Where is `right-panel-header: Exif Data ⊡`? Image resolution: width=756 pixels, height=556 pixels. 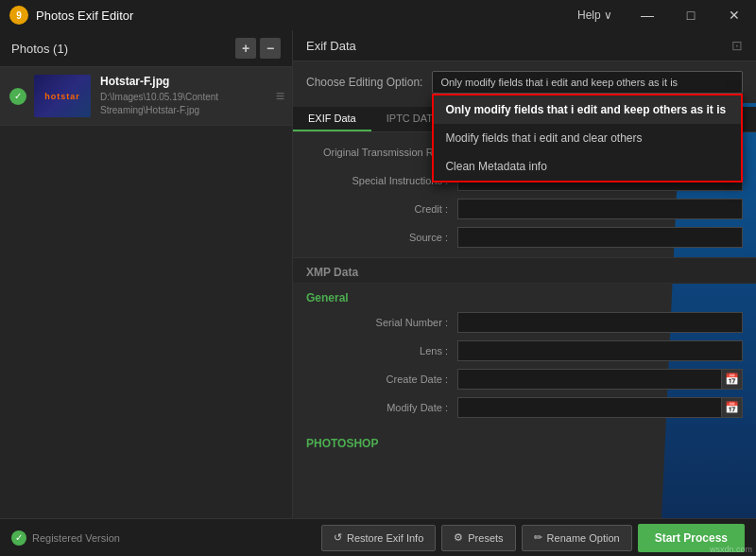 right-panel-header: Exif Data ⊡ is located at coordinates (524, 45).